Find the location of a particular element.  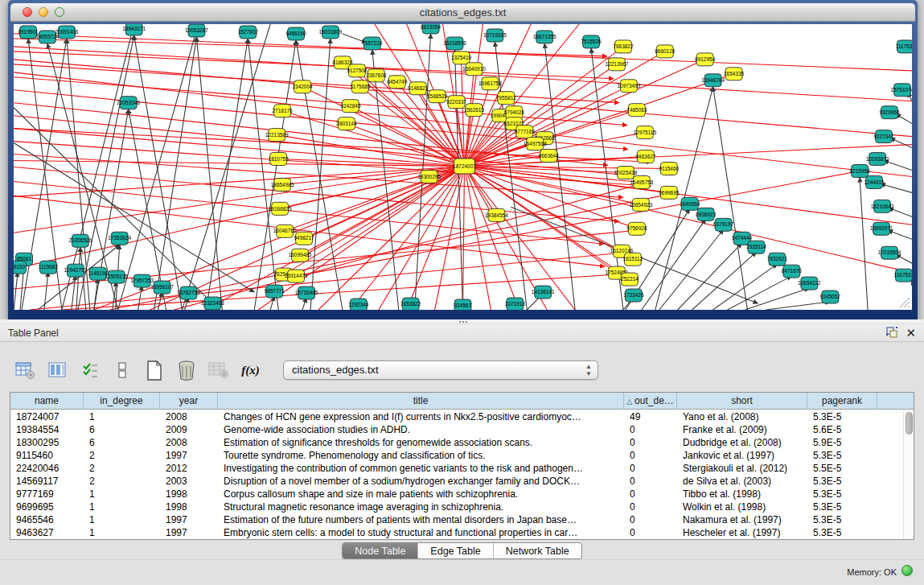

network-node: 7485063 is located at coordinates (637, 110).